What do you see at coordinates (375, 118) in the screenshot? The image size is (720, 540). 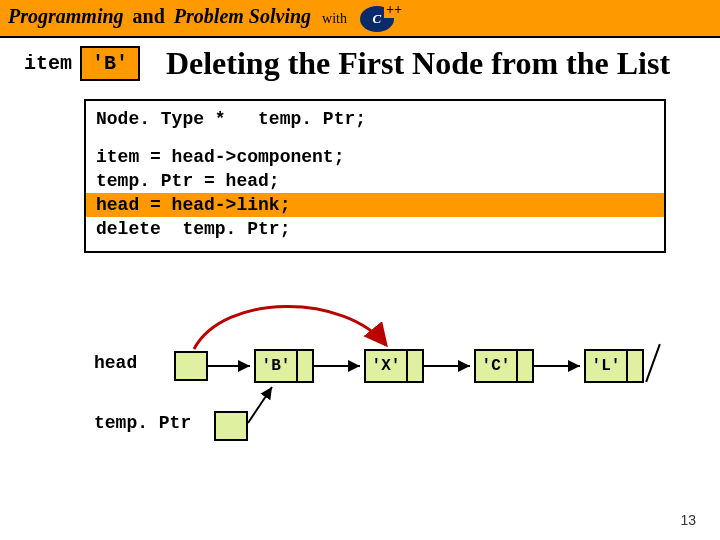 I see `code-declaration: Node. Type * temp. Ptr;` at bounding box center [375, 118].